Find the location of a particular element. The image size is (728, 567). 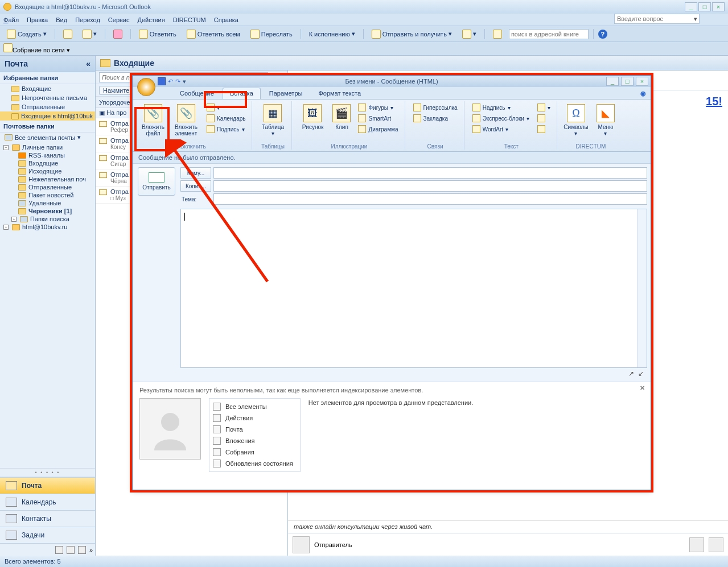

send-receive-button: Отправить и получить ▾ is located at coordinates (412, 34).